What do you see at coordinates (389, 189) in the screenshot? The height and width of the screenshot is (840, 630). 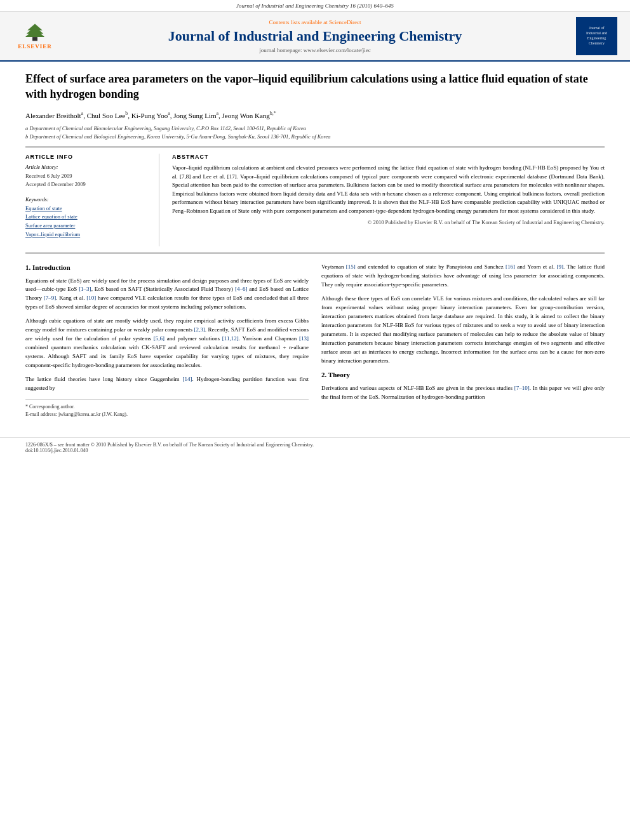 I see `abstract-text: Vapor–liquid equilibrium calculations at…` at bounding box center [389, 189].